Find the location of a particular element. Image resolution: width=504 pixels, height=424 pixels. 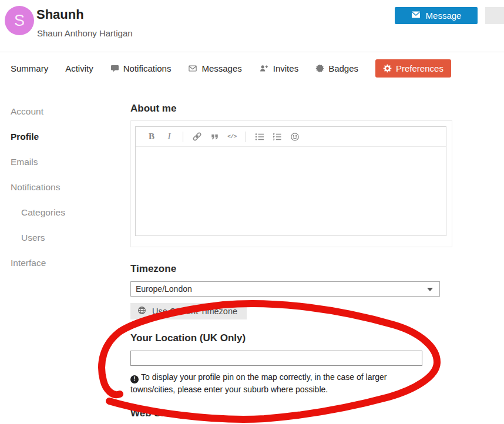

sidebar-item-emails: Emails is located at coordinates (66, 162).